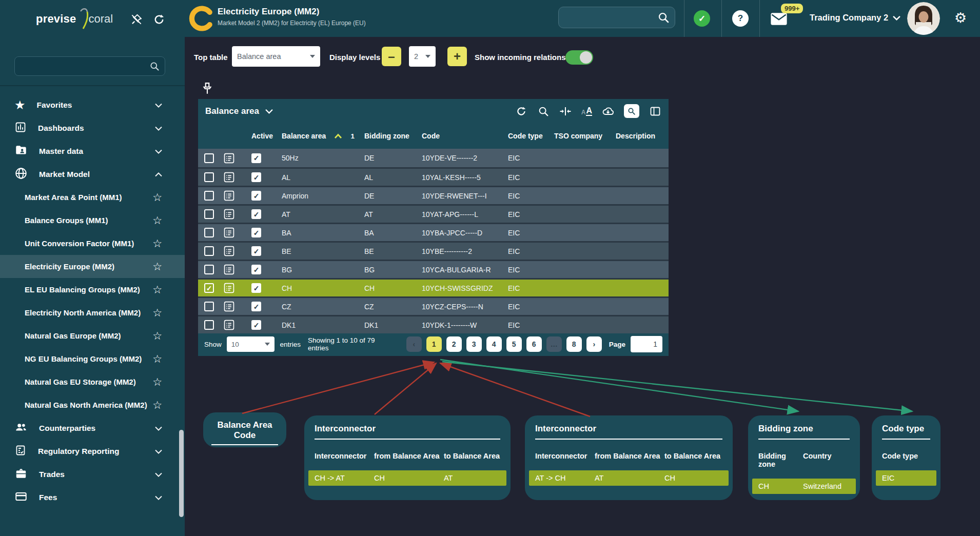 This screenshot has height=536, width=980. What do you see at coordinates (92, 221) in the screenshot?
I see `sidebar-subitem-balance-groups: Balance Groups (MM1) ☆` at bounding box center [92, 221].